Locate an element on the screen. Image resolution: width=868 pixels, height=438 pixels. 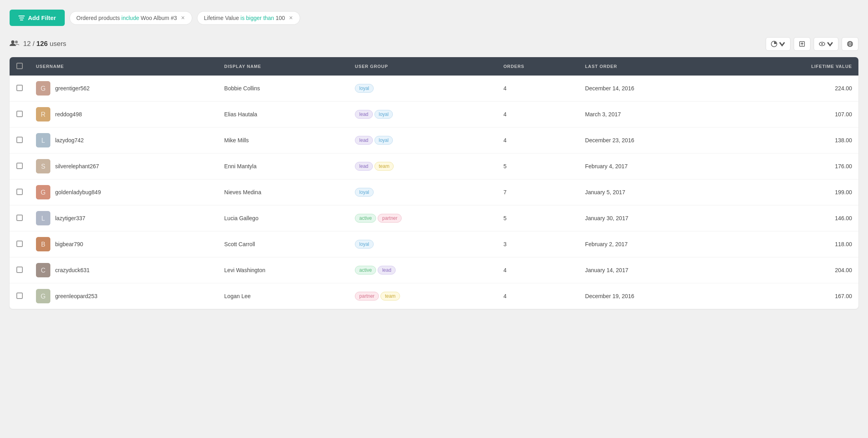
lifetimevalue-cell: 204.00 is located at coordinates (794, 270).